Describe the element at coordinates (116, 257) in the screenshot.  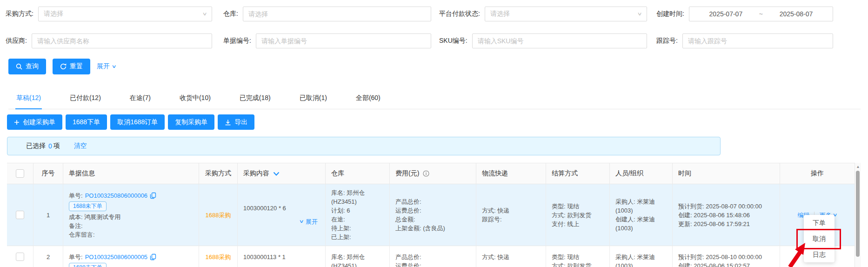
I see `doc-no-link: PO1003250806000005` at that location.